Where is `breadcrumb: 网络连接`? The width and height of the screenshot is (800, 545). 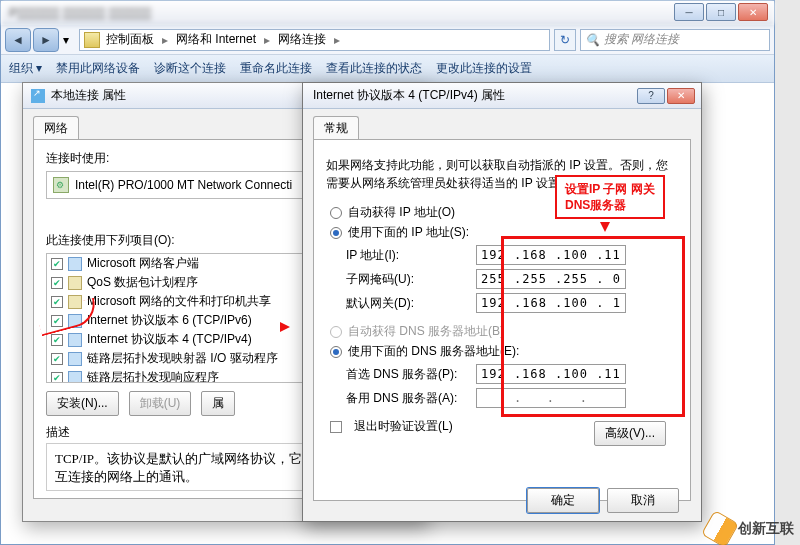 breadcrumb: 网络连接 is located at coordinates (302, 40).